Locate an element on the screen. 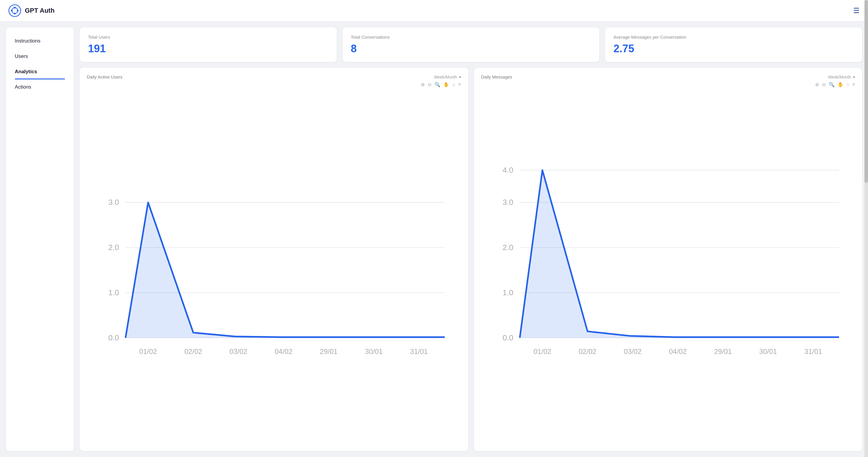 The height and width of the screenshot is (457, 868). svg-text: 4.0 is located at coordinates (507, 170).